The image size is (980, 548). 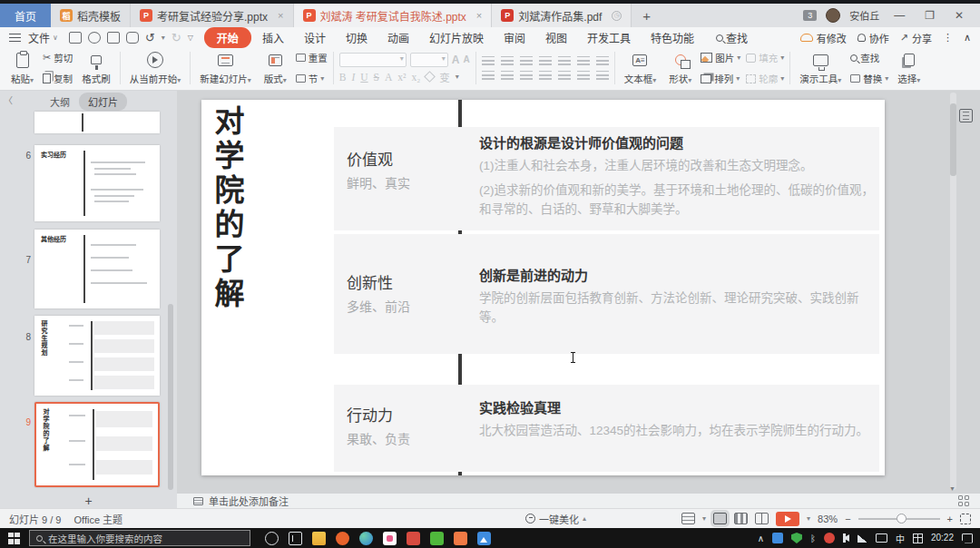 I want to click on menu-tab-special-features: 特色功能, so click(x=672, y=38).